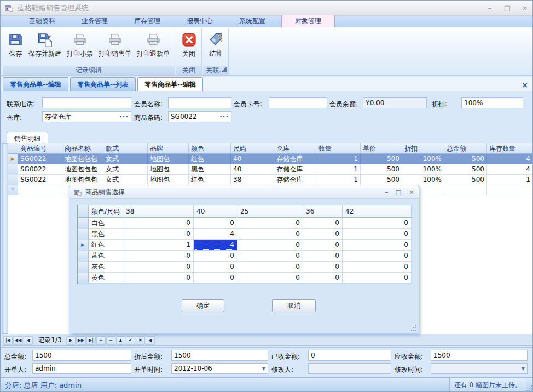  I want to click on grid-header-cell: 商品编号, so click(40, 149).